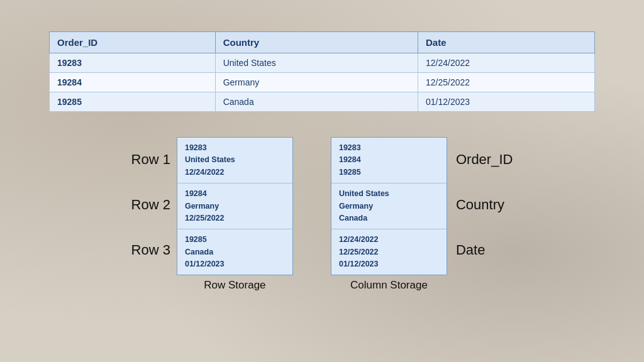 The height and width of the screenshot is (362, 644). I want to click on row-storage-cell: 19285 Canada 01/12/2023, so click(235, 252).